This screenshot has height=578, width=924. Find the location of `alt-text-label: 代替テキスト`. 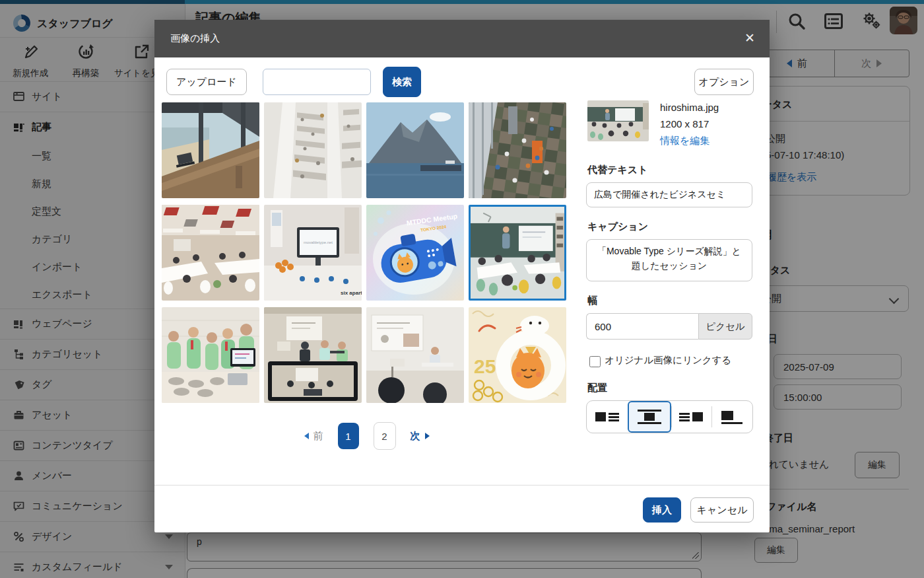

alt-text-label: 代替テキスト is located at coordinates (618, 170).